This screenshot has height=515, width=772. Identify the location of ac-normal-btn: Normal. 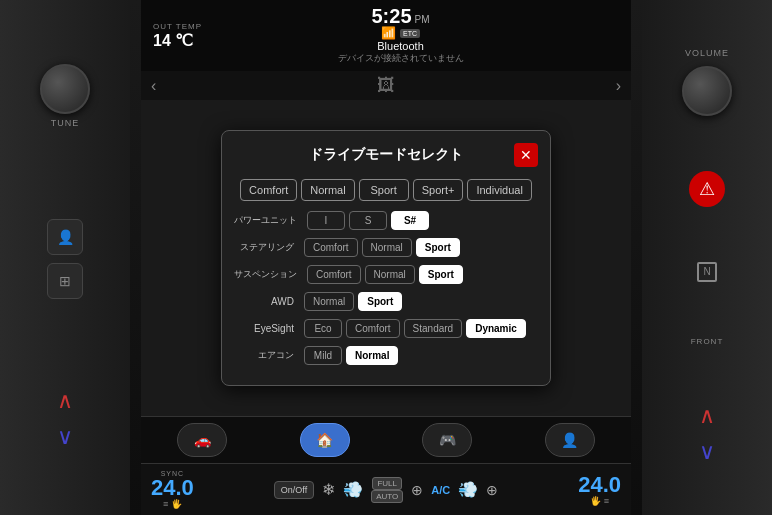
(372, 356).